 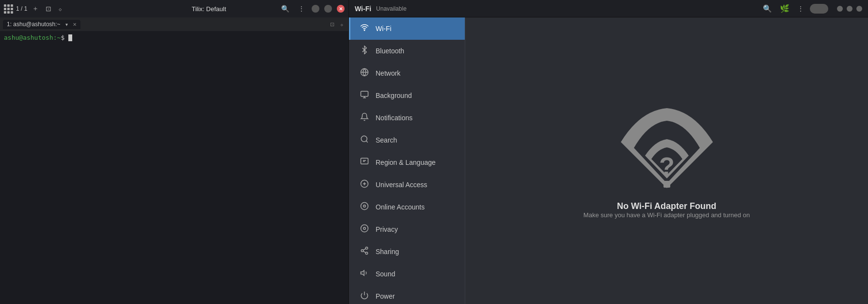 What do you see at coordinates (60, 9) in the screenshot?
I see `broadcast-icon: ⬦` at bounding box center [60, 9].